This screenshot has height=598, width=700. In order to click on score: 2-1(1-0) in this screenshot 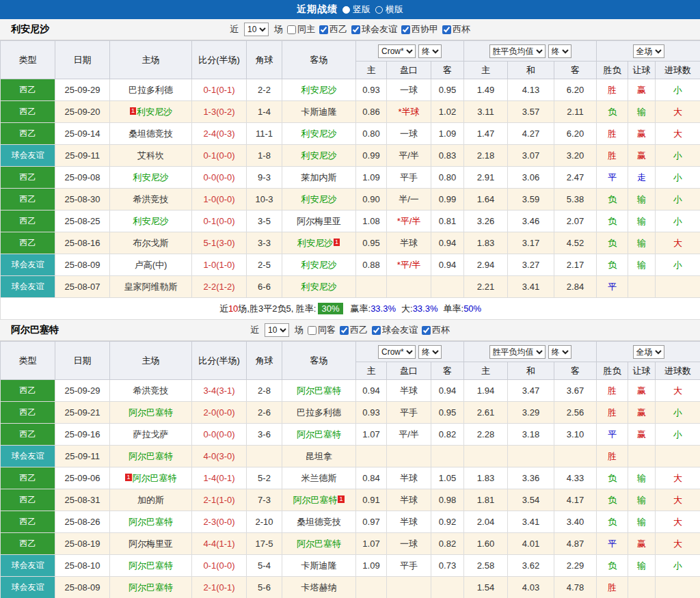, I will do `click(219, 500)`.